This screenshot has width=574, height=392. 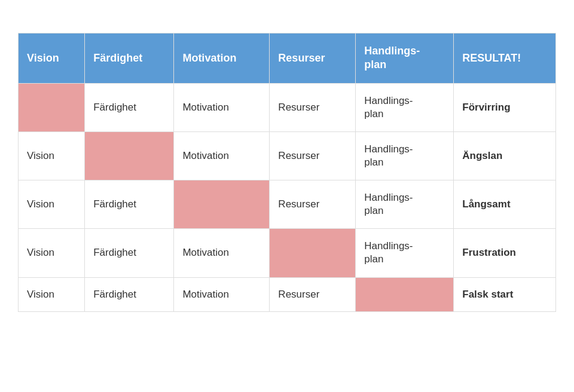 What do you see at coordinates (505, 204) in the screenshot?
I see `cell-result: Långsamt` at bounding box center [505, 204].